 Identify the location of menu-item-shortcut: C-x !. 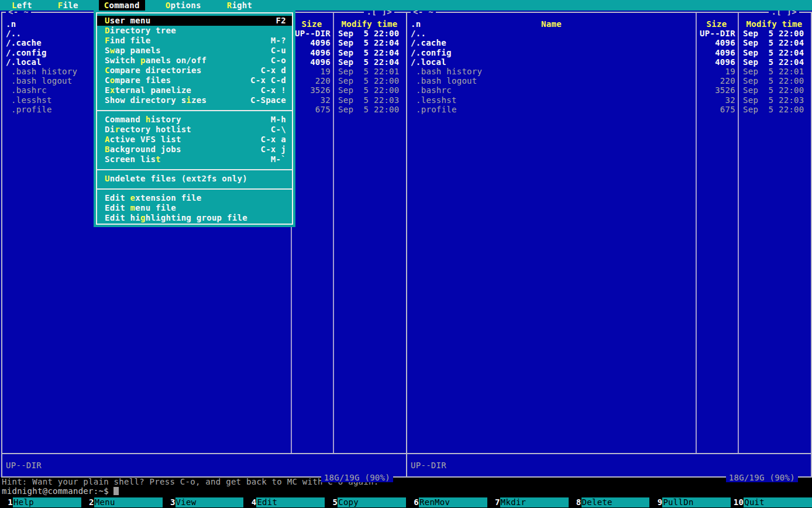
(273, 90).